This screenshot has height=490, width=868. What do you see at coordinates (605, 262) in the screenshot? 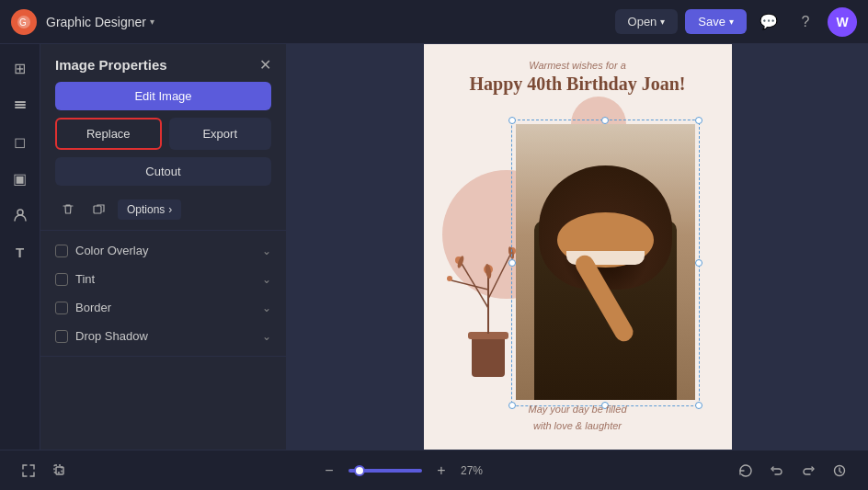
I see `photo-sim` at bounding box center [605, 262].